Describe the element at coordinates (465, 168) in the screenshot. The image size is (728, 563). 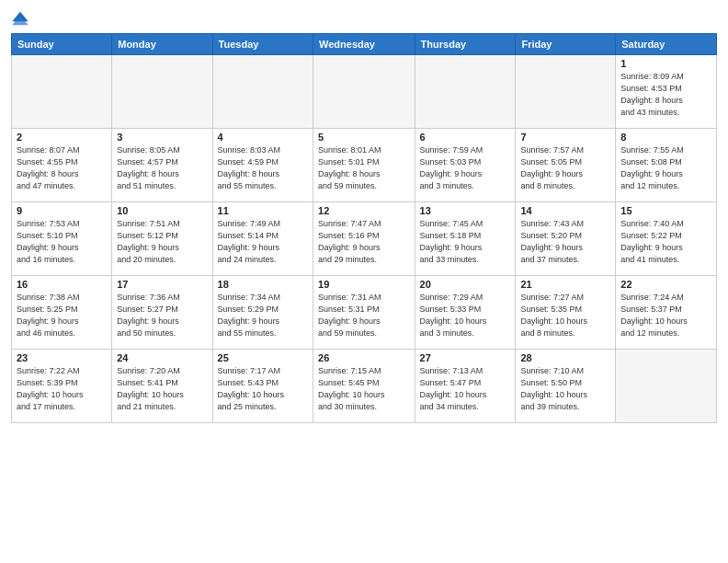
I see `day-info: Sunrise: 7:59 AM Sunset: 5:03 PM Dayligh…` at that location.